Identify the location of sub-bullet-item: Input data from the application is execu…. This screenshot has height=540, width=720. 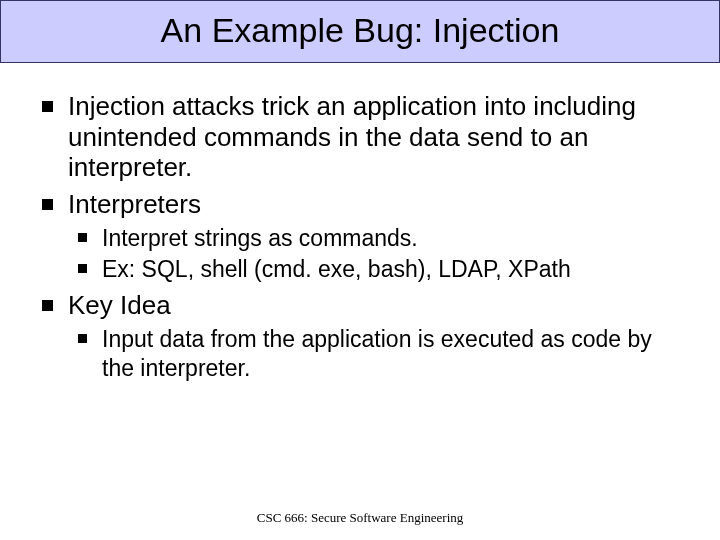
(379, 354).